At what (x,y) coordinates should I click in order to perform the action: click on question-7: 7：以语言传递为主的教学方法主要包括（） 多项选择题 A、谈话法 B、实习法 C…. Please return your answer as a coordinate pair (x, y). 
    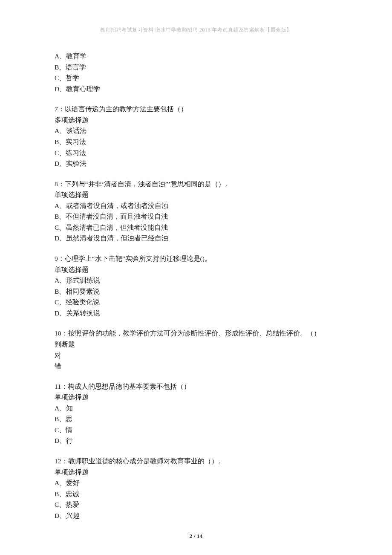
    Looking at the image, I should click on (196, 136).